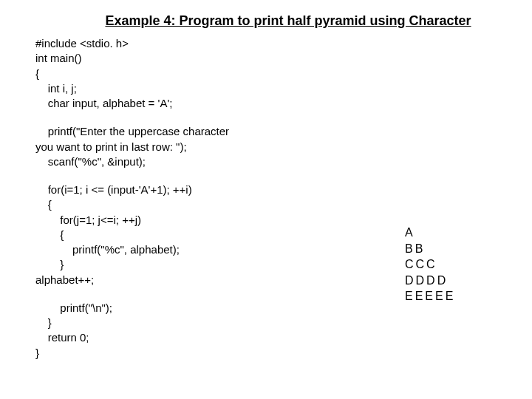  What do you see at coordinates (430, 233) in the screenshot?
I see `output-line: A` at bounding box center [430, 233].